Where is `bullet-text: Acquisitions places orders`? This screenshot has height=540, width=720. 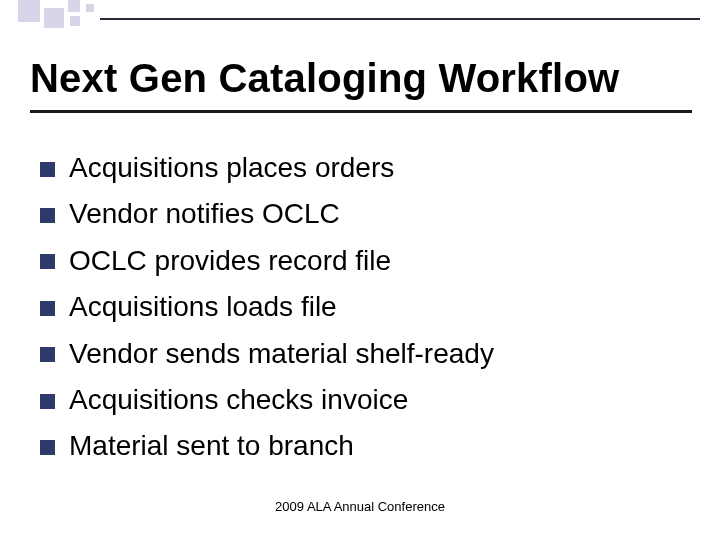
bullet-text: Acquisitions places orders is located at coordinates (232, 168).